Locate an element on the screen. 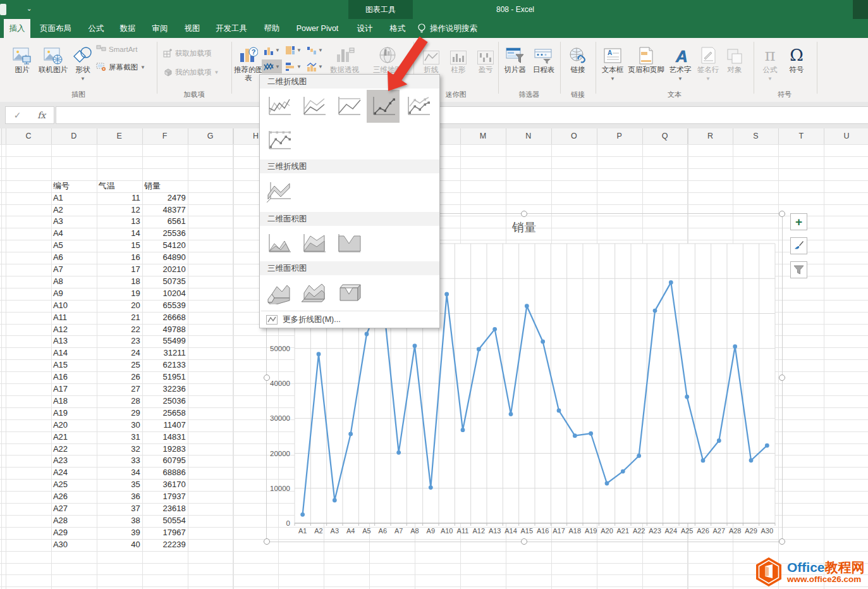 The height and width of the screenshot is (589, 868). table-cell: 36170 is located at coordinates (166, 485).